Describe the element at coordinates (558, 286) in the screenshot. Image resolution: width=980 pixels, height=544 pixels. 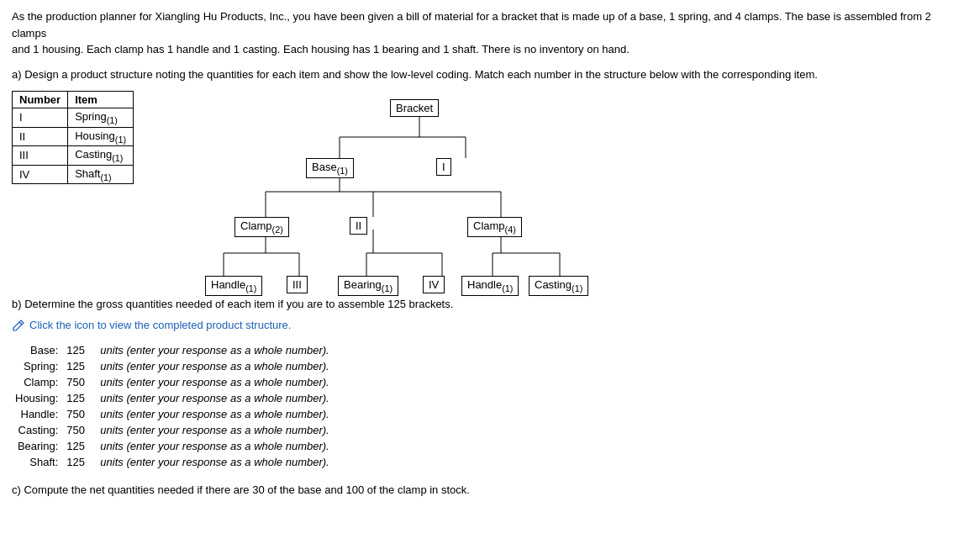
I see `tree-node-casting1: Casting(1)` at that location.